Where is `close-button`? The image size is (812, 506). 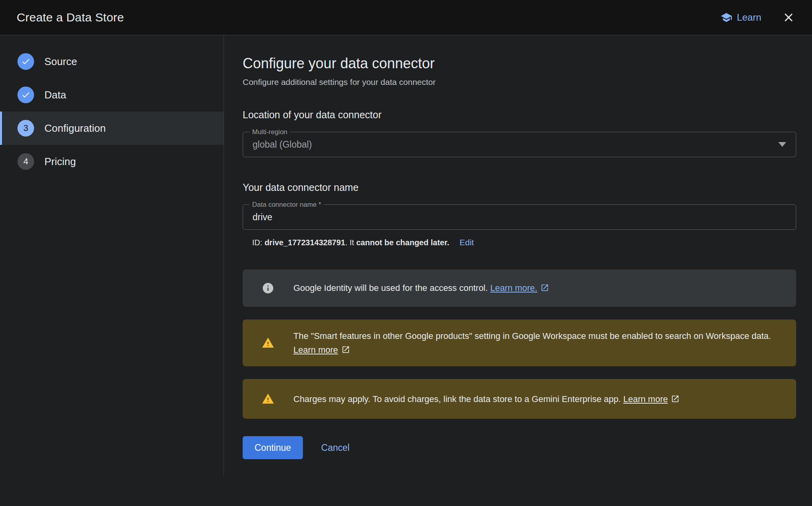
close-button is located at coordinates (789, 17).